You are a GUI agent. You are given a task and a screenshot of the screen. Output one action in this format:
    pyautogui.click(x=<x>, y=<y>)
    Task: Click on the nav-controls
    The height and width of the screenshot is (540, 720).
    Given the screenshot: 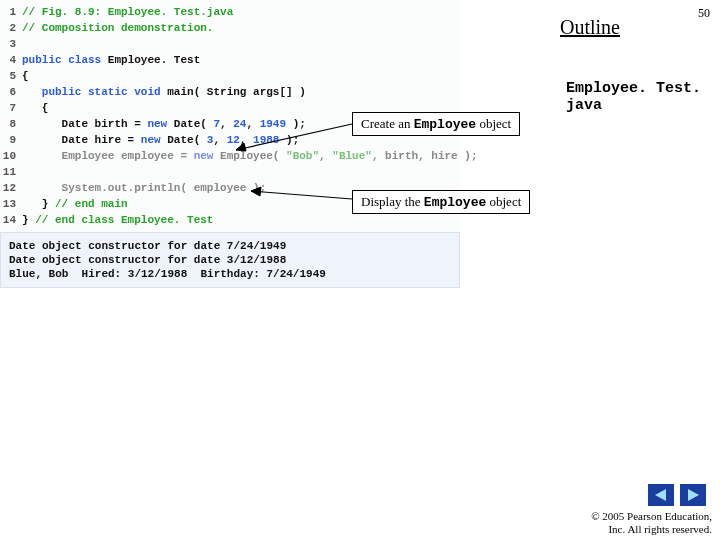 What is the action you would take?
    pyautogui.click(x=677, y=495)
    